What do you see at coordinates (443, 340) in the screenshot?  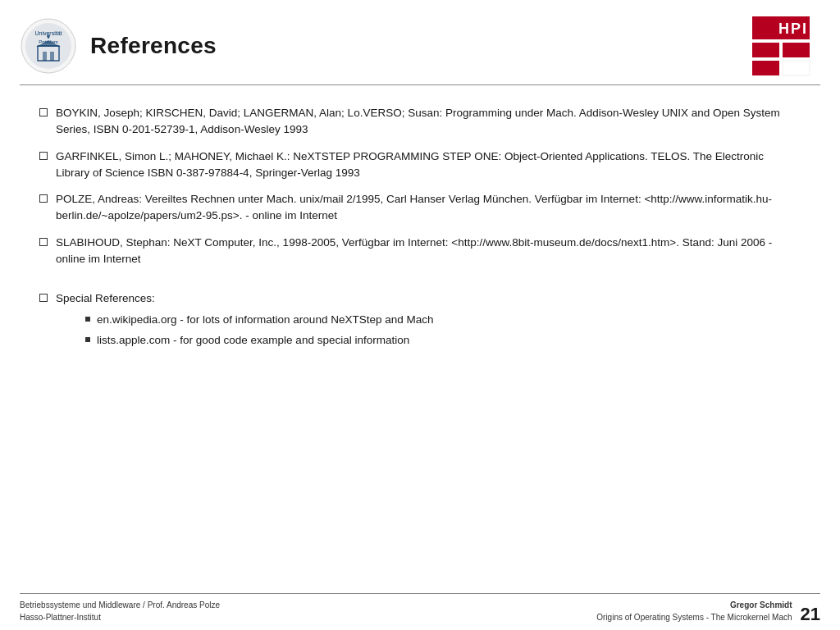 I see `list-item: lists.apple.com - for good code example …` at bounding box center [443, 340].